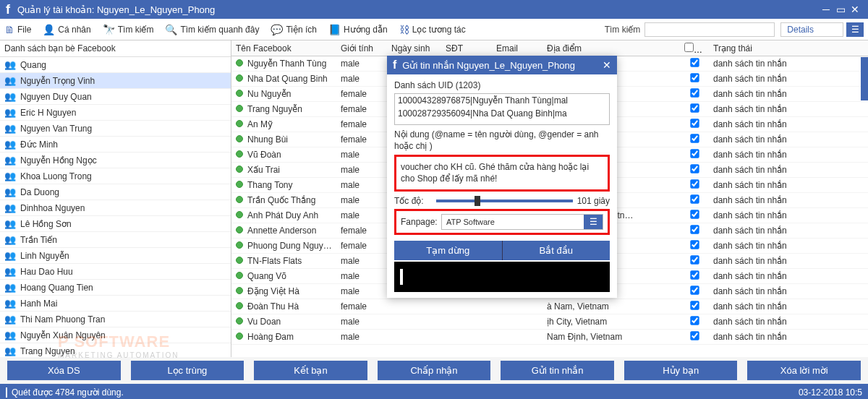  What do you see at coordinates (502, 173) in the screenshot?
I see `message-textarea: voucher cho KH cũ. Ghé thăm cửa hàng hoặ…` at bounding box center [502, 173].